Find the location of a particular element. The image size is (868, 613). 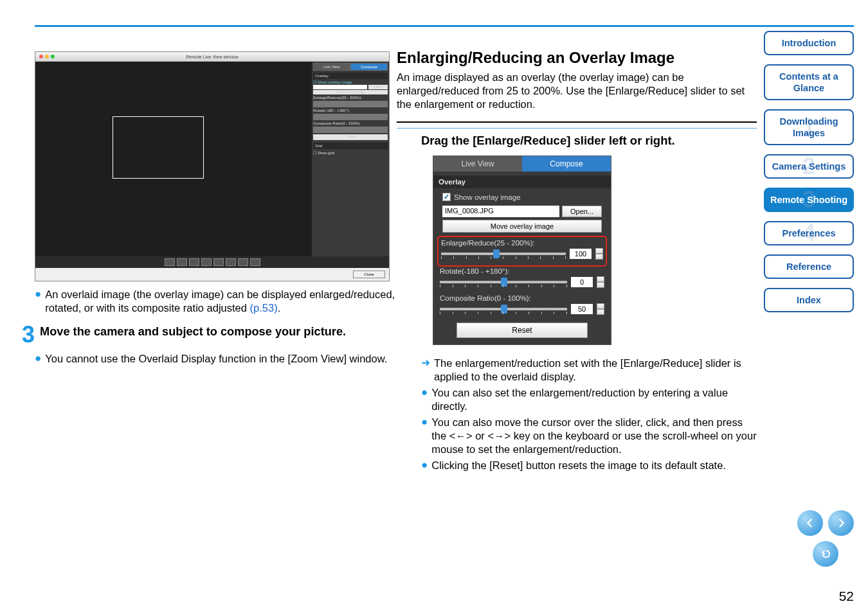

top-rule is located at coordinates (444, 26).